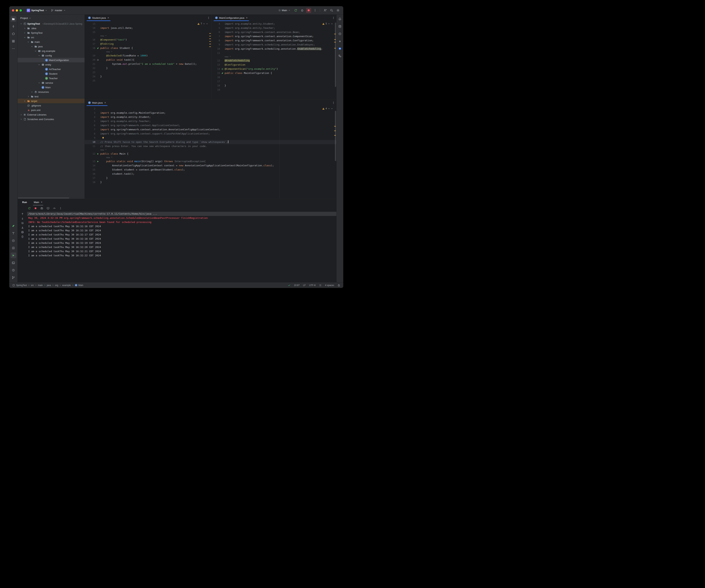 This screenshot has width=705, height=588. What do you see at coordinates (289, 285) in the screenshot?
I see `green-check-icon` at bounding box center [289, 285].